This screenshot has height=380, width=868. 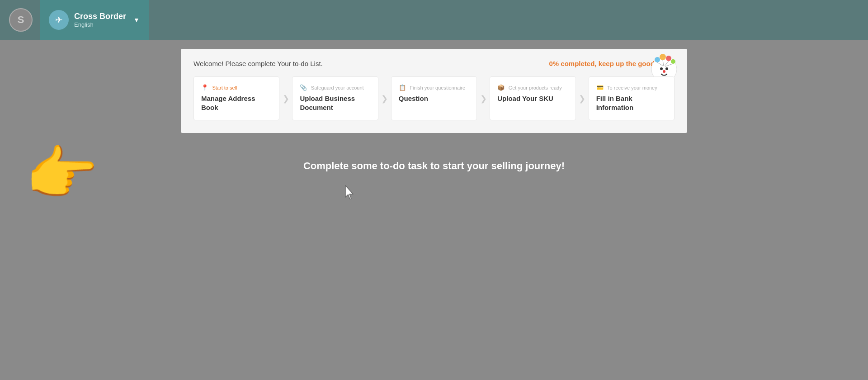 What do you see at coordinates (533, 99) in the screenshot?
I see `step-4-title: Upload Your SKU` at bounding box center [533, 99].